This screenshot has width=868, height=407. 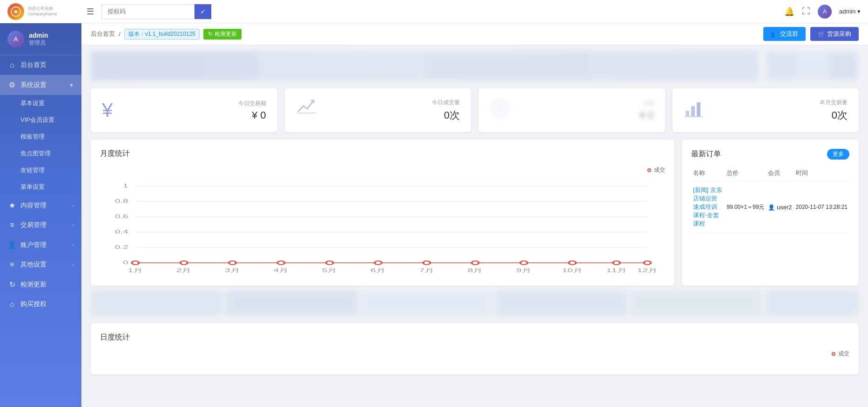 What do you see at coordinates (34, 85) in the screenshot?
I see `sidebar-system-label: 系统设置` at bounding box center [34, 85].